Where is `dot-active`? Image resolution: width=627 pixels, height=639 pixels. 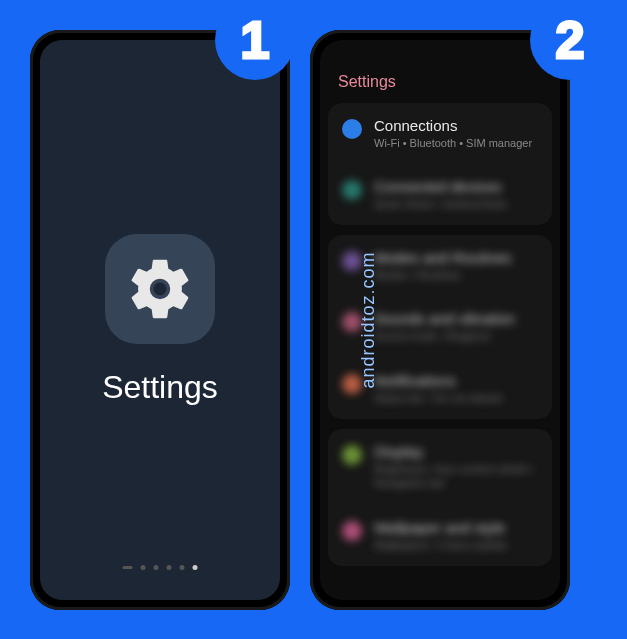
dot-active is located at coordinates (196, 568).